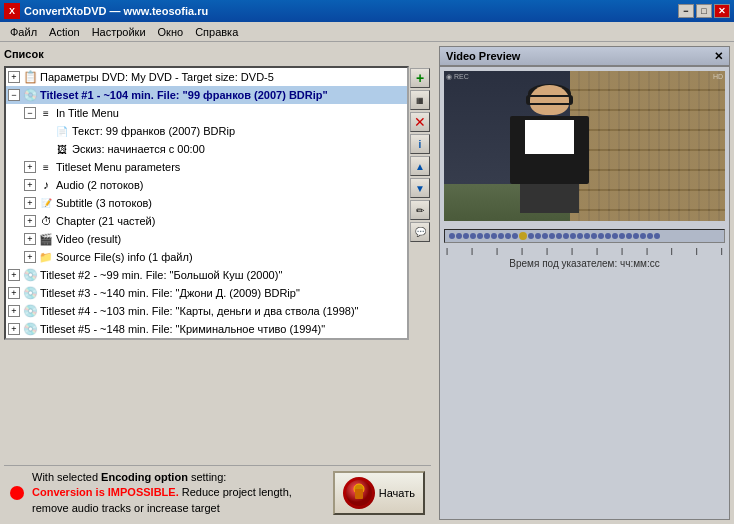 The width and height of the screenshot is (734, 524). I want to click on timeline-dot-marker, so click(523, 236).